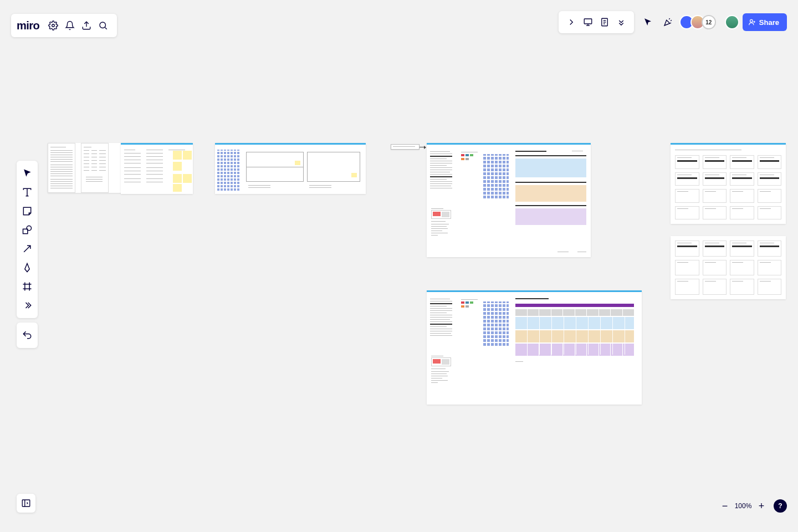 The width and height of the screenshot is (798, 532). I want to click on frame-tool, so click(27, 287).